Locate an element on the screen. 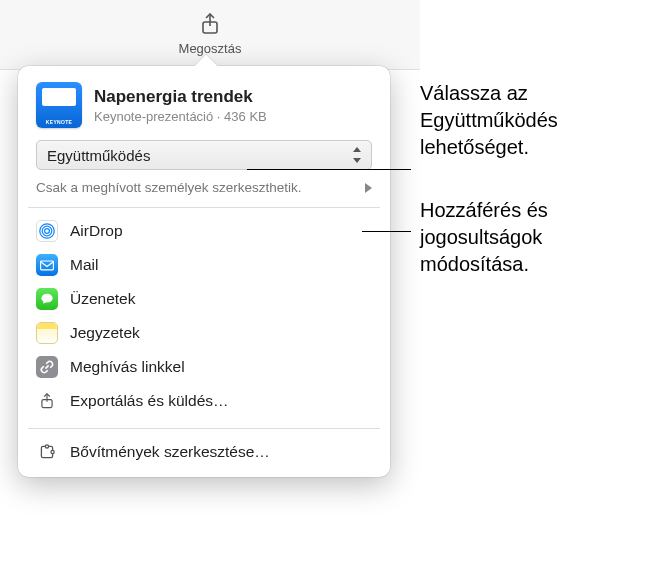 This screenshot has height=564, width=660. share-option-label: Jegyzetek is located at coordinates (105, 333).